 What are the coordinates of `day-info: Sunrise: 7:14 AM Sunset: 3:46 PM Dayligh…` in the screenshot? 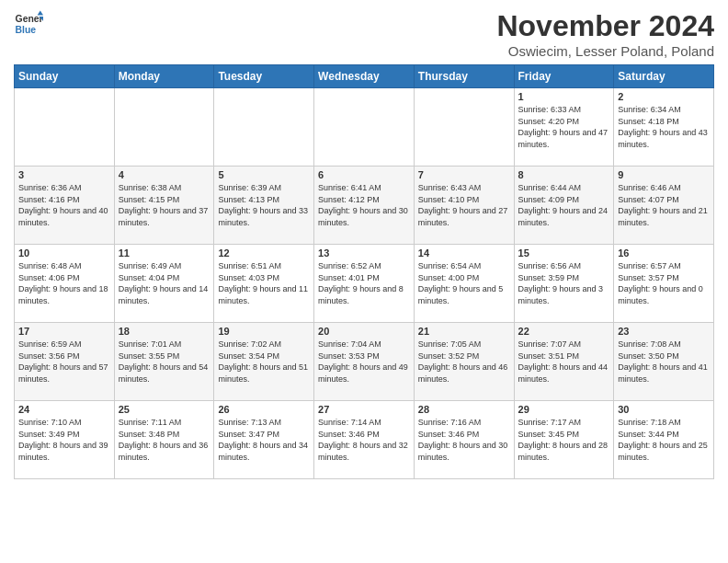 It's located at (364, 440).